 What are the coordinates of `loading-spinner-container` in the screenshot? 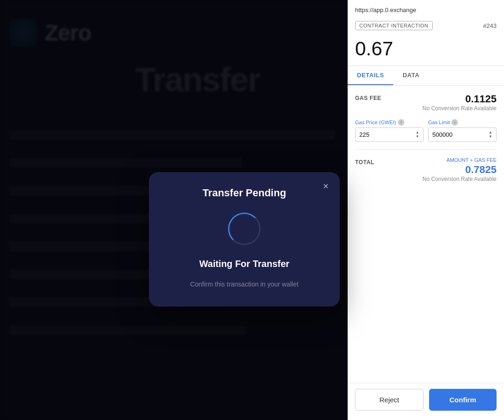 It's located at (244, 229).